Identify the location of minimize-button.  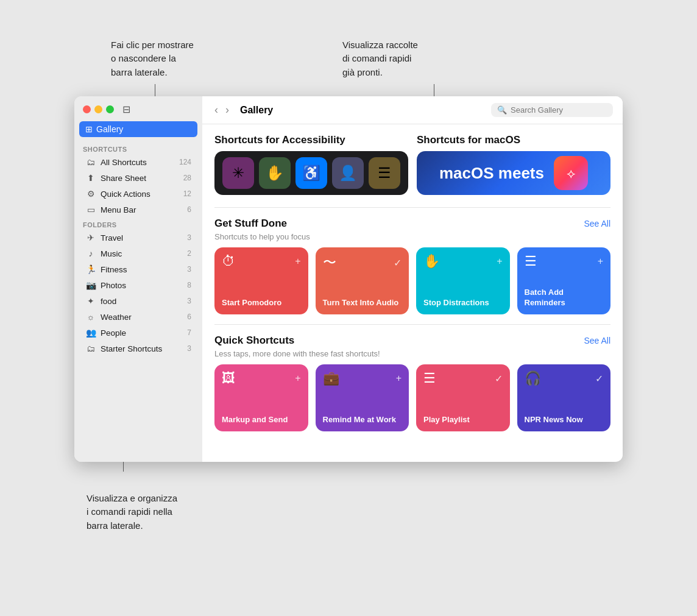
(99, 110).